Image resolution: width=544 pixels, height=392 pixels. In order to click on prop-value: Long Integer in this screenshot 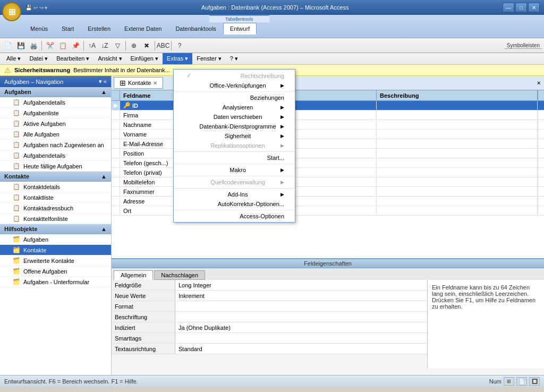, I will do `click(301, 285)`.